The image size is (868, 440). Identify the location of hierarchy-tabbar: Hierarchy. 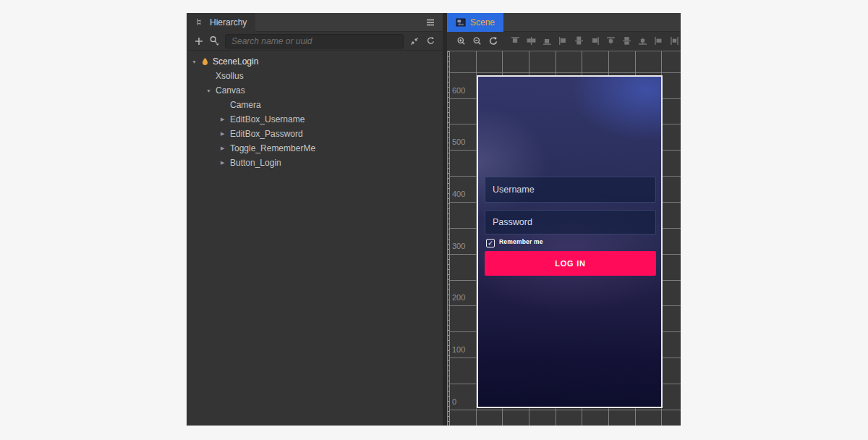
(315, 22).